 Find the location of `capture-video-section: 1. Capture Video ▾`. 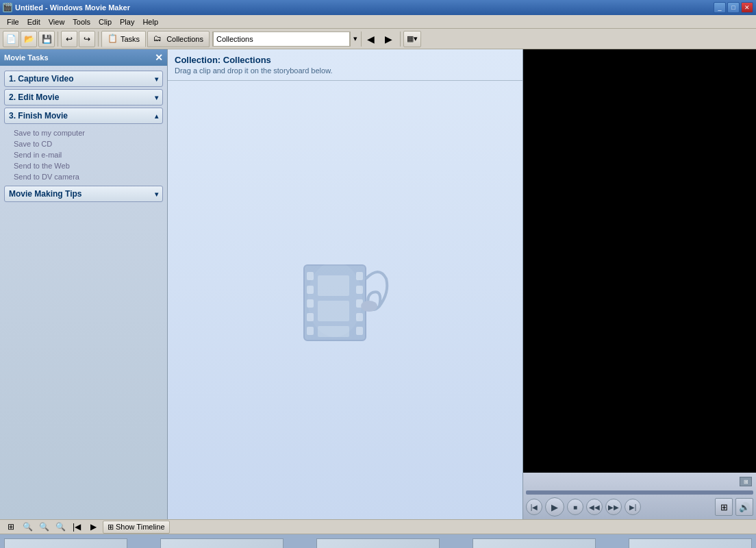

capture-video-section: 1. Capture Video ▾ is located at coordinates (84, 79).